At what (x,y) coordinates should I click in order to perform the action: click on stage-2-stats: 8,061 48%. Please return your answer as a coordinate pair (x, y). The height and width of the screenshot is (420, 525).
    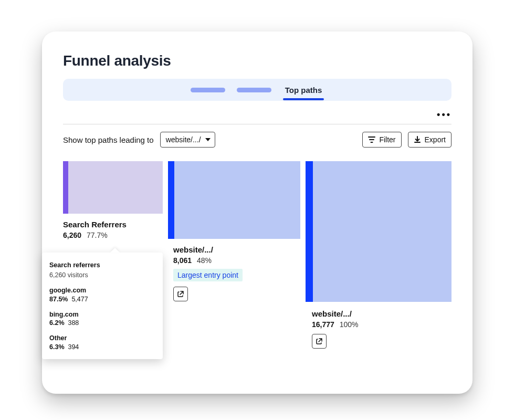
    Looking at the image, I should click on (208, 260).